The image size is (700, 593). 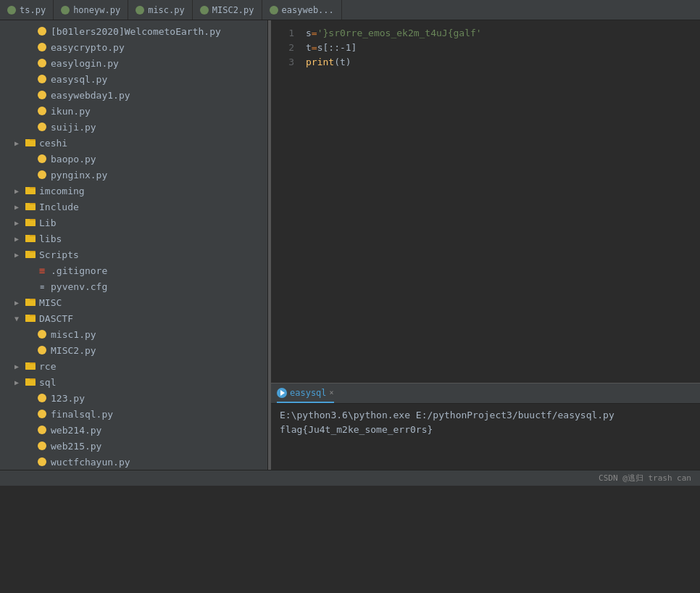 I want to click on tab-label-honeyw: honeyw.py, so click(x=97, y=10).